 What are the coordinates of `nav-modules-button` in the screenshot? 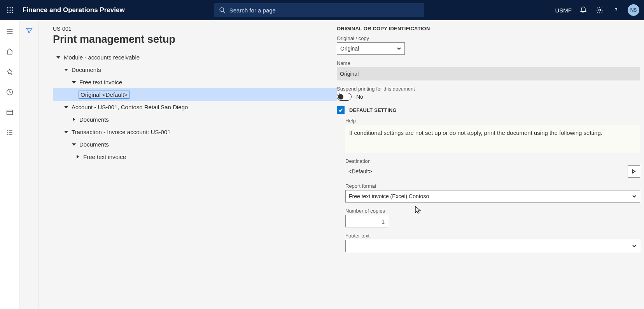 It's located at (10, 133).